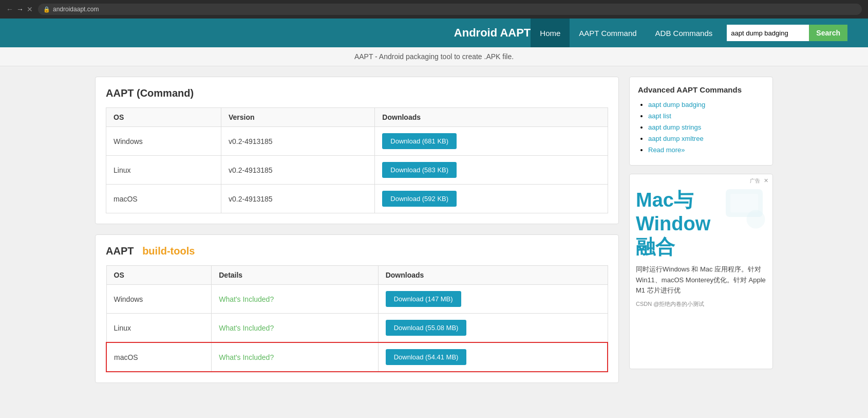 The image size is (868, 418). Describe the element at coordinates (676, 139) in the screenshot. I see `sidebar-link-3: aapt dump xmltree` at that location.